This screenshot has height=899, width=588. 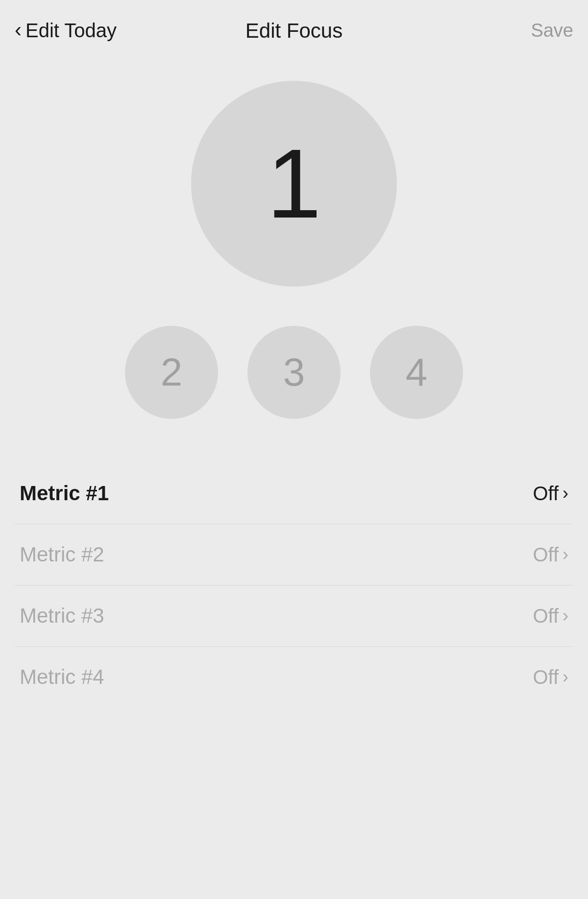 I want to click on focus-circle-2-value: 2, so click(x=172, y=372).